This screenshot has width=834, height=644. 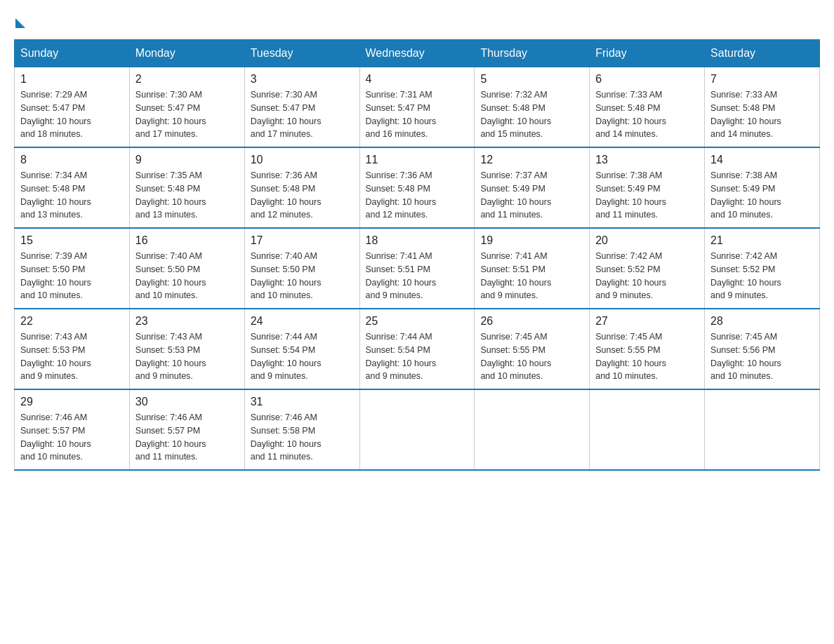 I want to click on calendar-cell: 23 Sunrise: 7:43 AM Sunset: 5:53 PM Dayl…, so click(x=187, y=349).